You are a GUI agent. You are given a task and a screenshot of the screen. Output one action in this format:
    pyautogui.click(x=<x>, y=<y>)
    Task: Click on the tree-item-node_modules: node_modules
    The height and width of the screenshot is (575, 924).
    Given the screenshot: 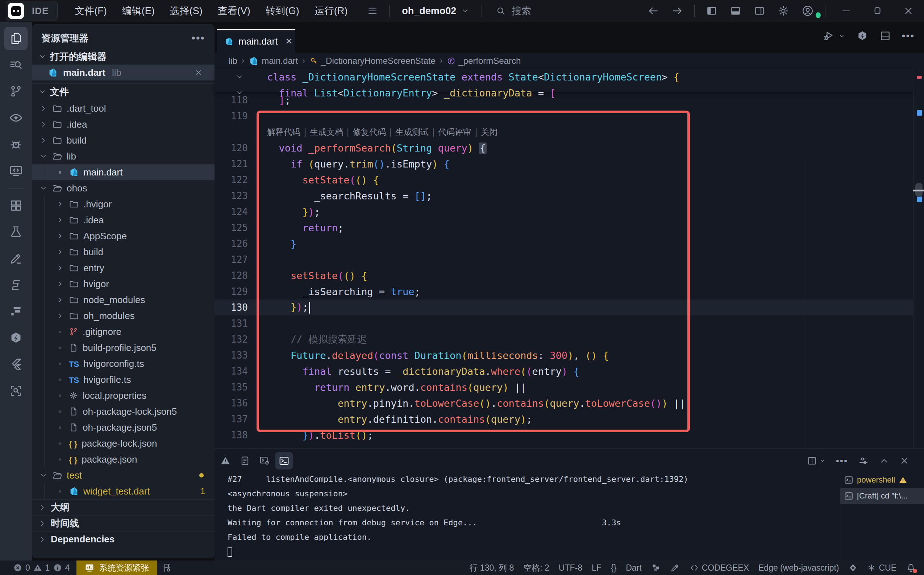 What is the action you would take?
    pyautogui.click(x=123, y=300)
    